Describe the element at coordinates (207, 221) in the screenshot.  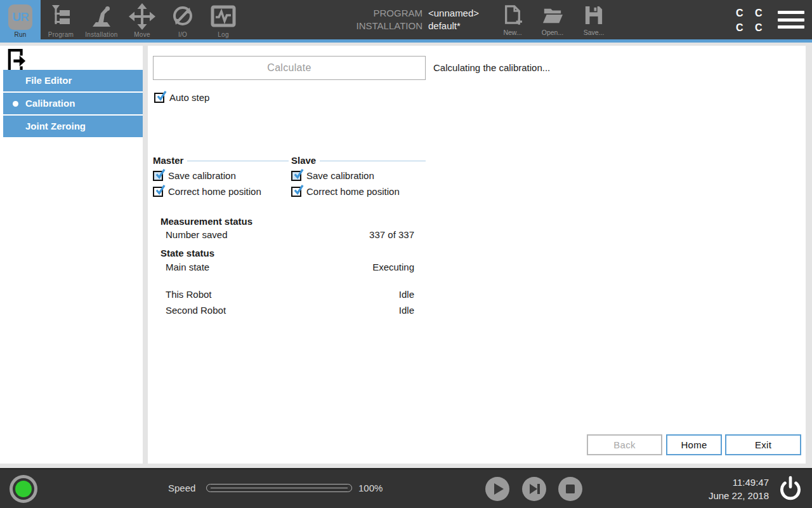
I see `measurement-status-title: Measurement status` at that location.